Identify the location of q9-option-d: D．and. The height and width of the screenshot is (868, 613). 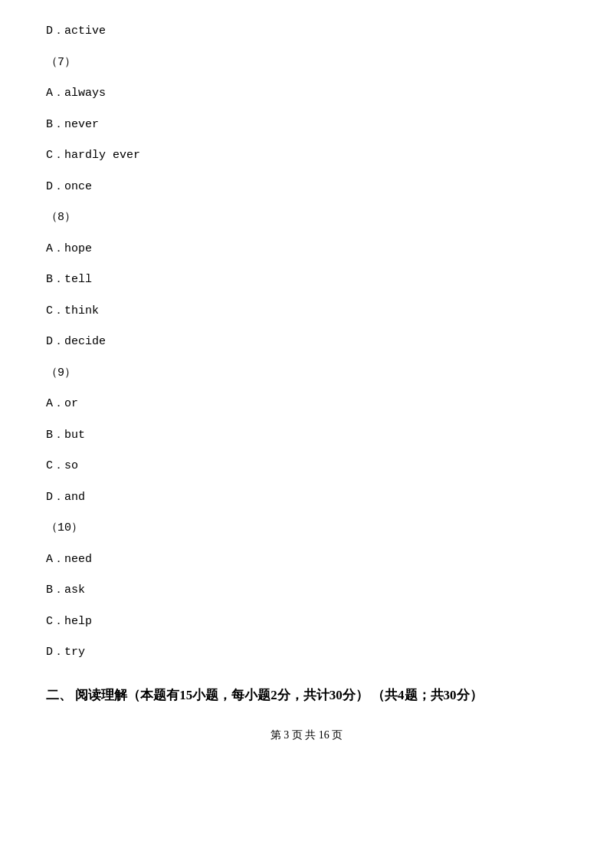
(306, 498).